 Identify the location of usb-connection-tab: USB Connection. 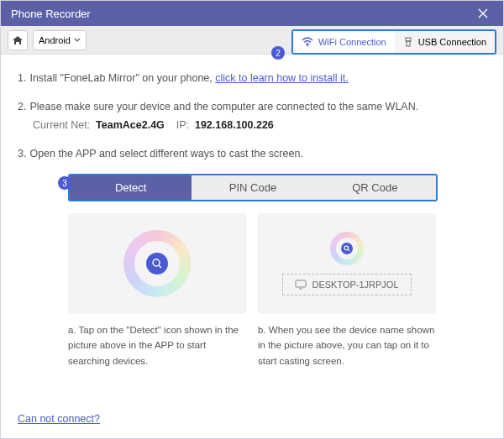
(445, 42).